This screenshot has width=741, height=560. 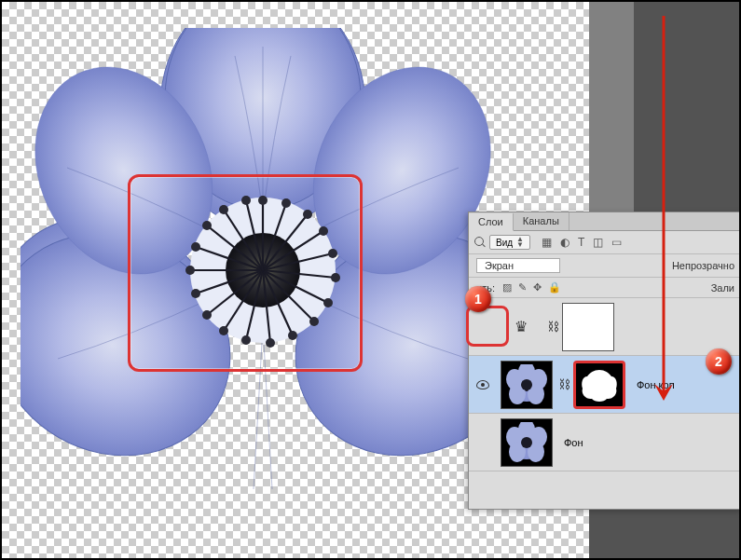 I want to click on lock-pixels-icon: ▨, so click(x=507, y=287).